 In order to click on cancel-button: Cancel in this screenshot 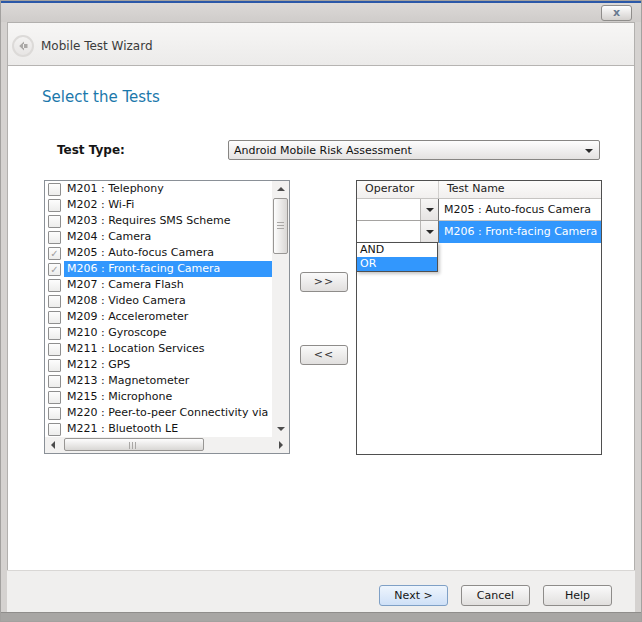, I will do `click(496, 596)`.